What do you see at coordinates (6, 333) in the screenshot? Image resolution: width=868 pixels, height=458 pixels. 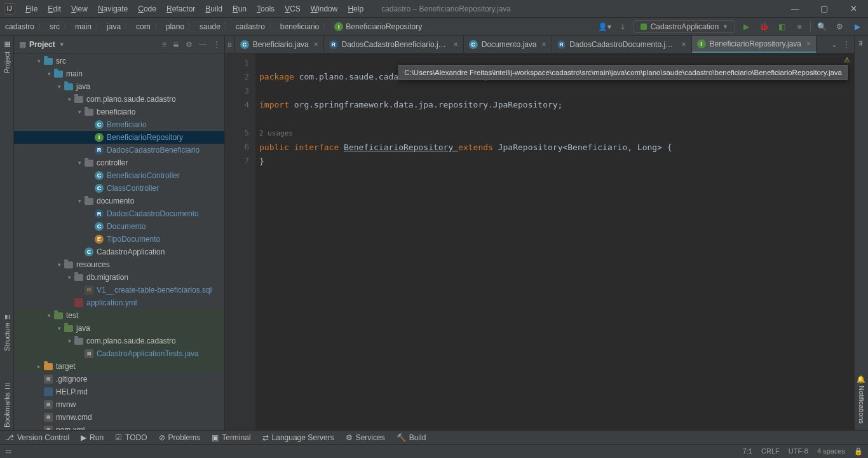 I see `left-tab-structure: Structure ≣` at bounding box center [6, 333].